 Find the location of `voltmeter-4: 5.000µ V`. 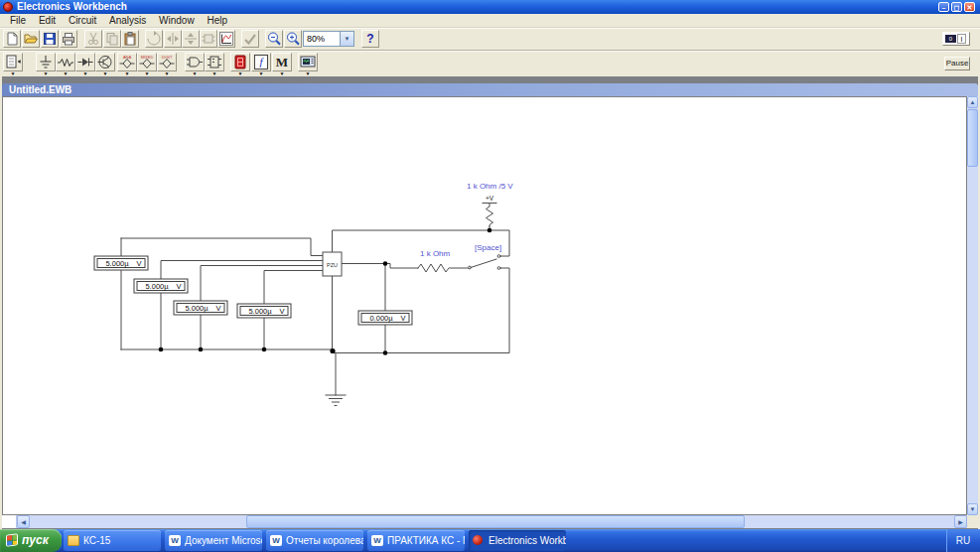

voltmeter-4: 5.000µ V is located at coordinates (264, 311).